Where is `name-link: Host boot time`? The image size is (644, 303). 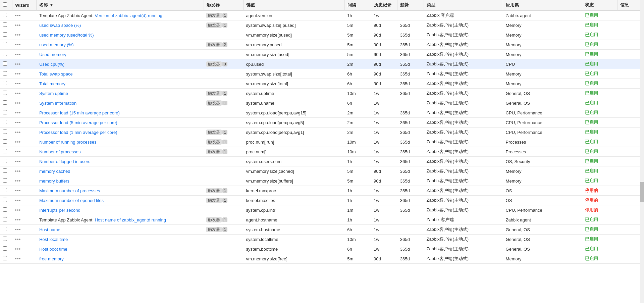
name-link: Host boot time is located at coordinates (53, 249).